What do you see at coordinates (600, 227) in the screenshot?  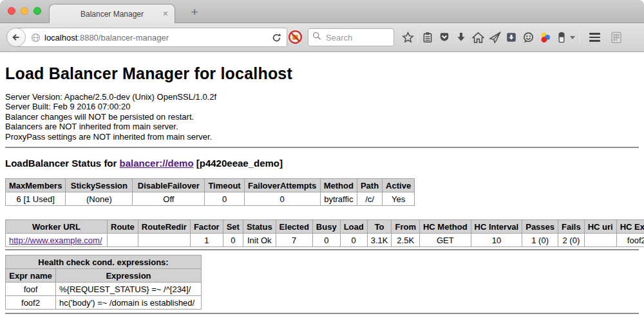 I see `col-hc-uri: HC uri` at bounding box center [600, 227].